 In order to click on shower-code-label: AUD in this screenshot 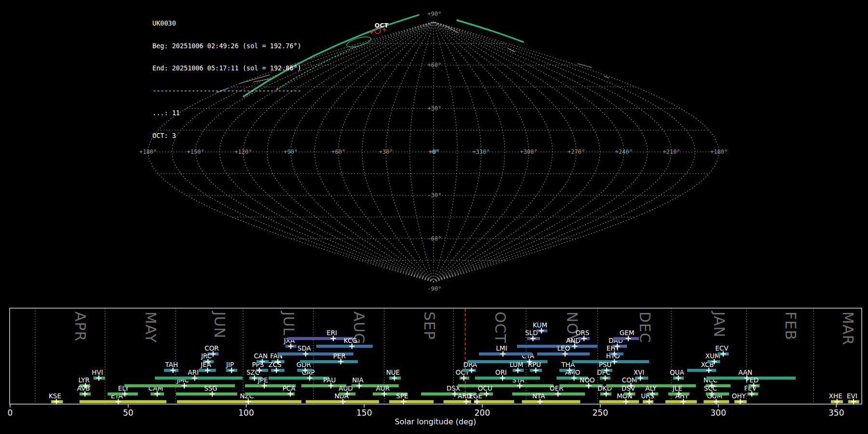, I will do `click(346, 388)`.